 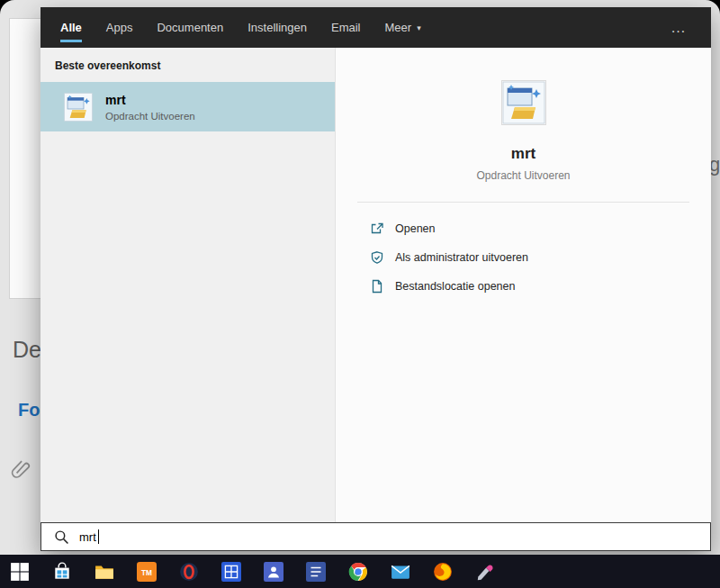 What do you see at coordinates (346, 27) in the screenshot?
I see `tab-label: Email` at bounding box center [346, 27].